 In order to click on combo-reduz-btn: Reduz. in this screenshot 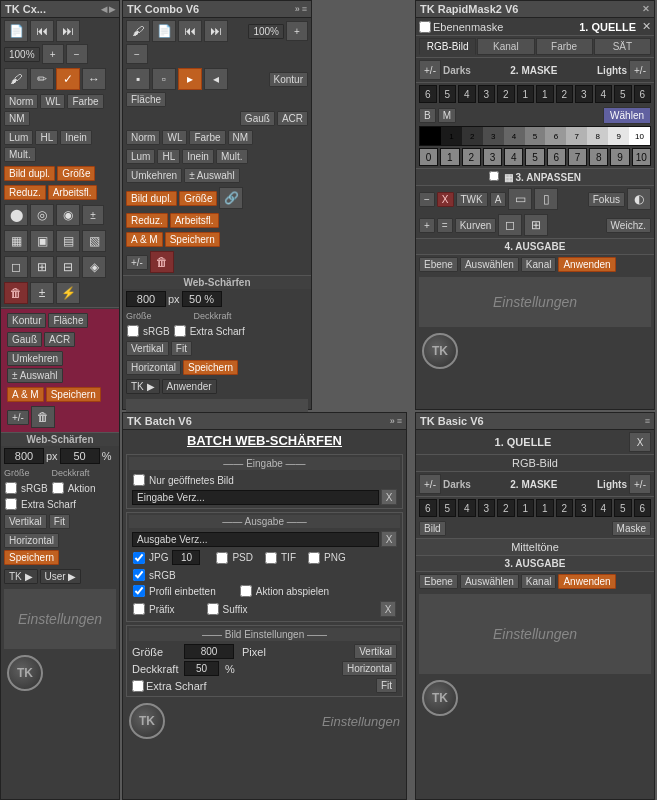, I will do `click(147, 220)`.